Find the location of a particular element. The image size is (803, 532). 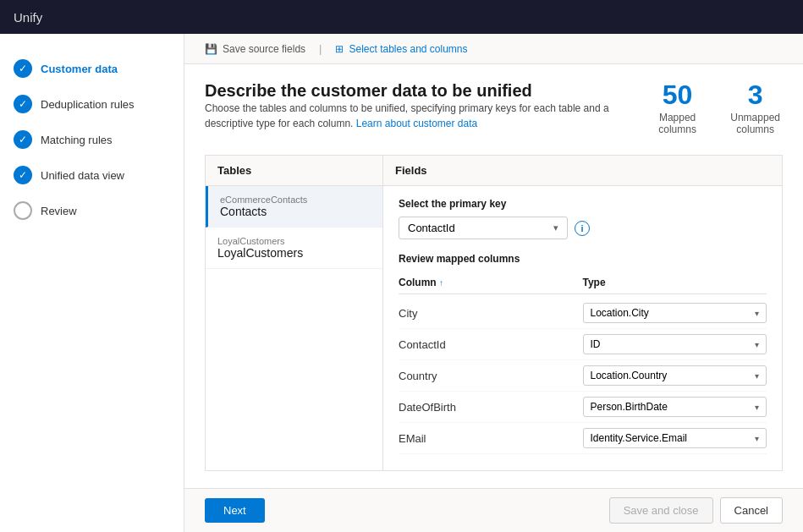

circle-icon-review is located at coordinates (23, 211).